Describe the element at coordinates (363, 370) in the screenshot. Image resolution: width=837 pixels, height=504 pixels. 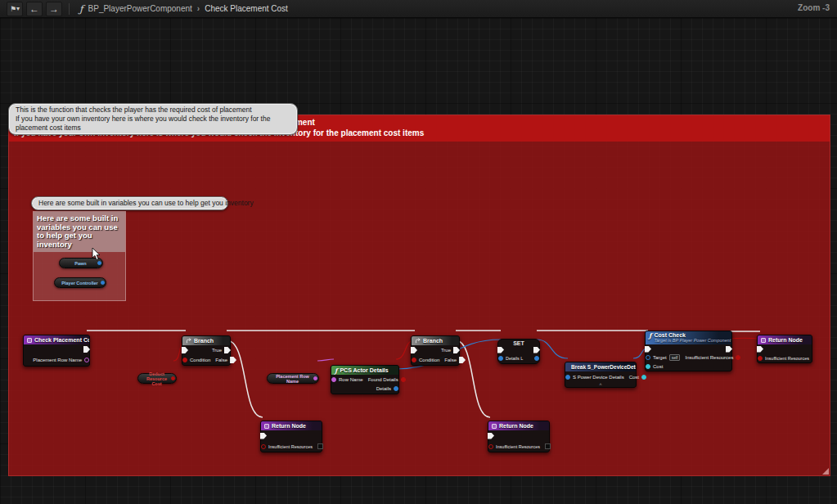
I see `node-title: PCS Actor Details` at that location.